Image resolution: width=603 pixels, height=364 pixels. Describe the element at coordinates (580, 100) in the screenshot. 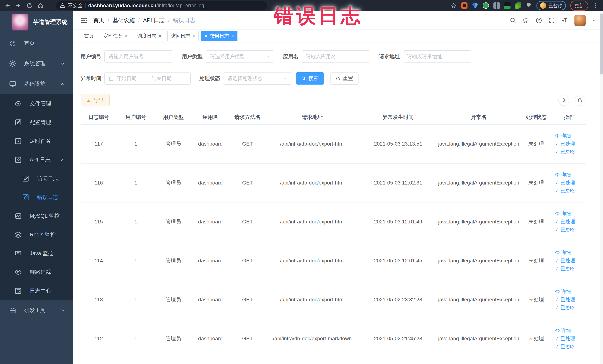

I see `refresh-button` at that location.